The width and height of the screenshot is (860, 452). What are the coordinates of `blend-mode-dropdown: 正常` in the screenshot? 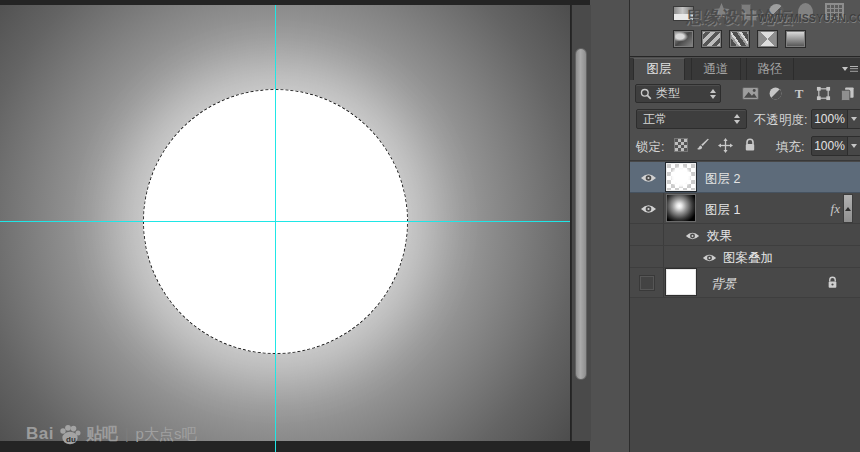 It's located at (692, 119).